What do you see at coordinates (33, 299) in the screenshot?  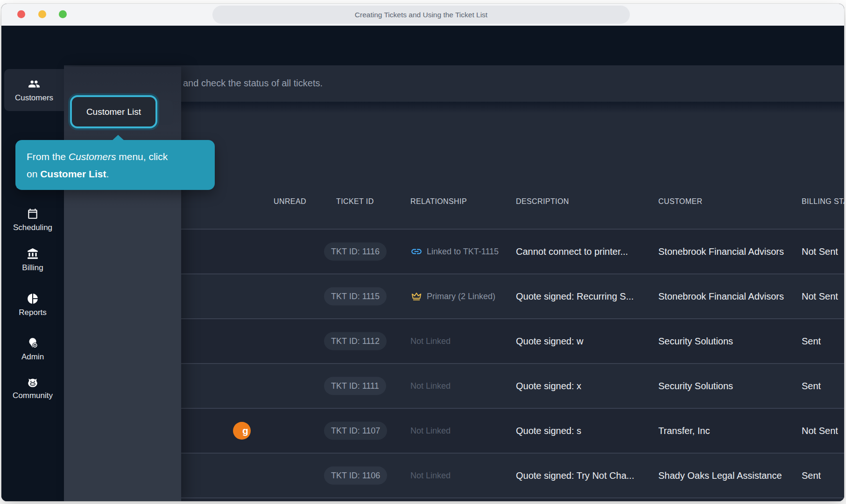 I see `pie-chart-icon` at bounding box center [33, 299].